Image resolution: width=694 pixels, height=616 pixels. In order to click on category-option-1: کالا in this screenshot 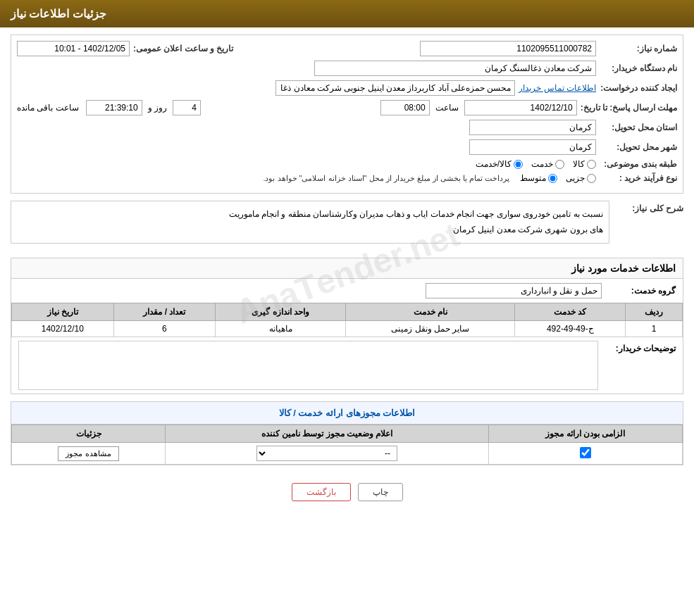, I will do `click(585, 164)`.